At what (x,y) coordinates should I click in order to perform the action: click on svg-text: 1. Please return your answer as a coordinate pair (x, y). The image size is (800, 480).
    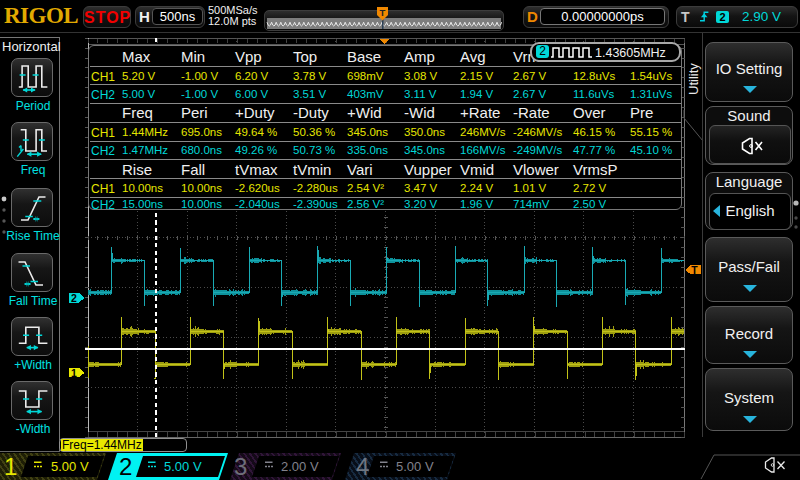
    Looking at the image, I should click on (74, 373).